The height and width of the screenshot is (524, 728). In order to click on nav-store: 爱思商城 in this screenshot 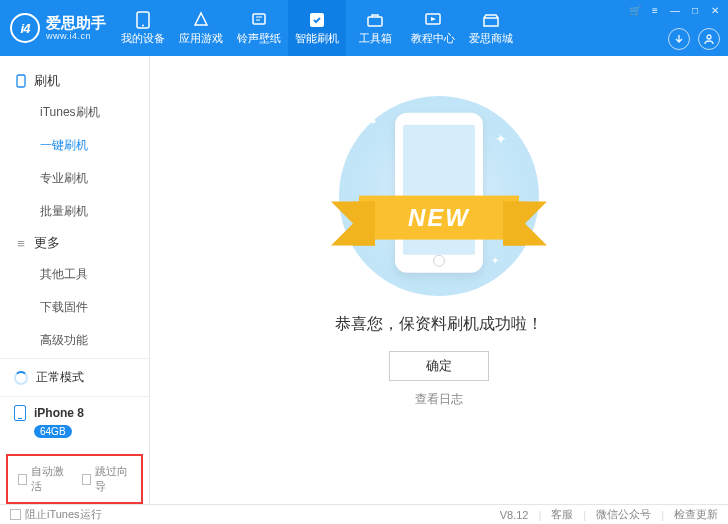, I will do `click(491, 28)`.